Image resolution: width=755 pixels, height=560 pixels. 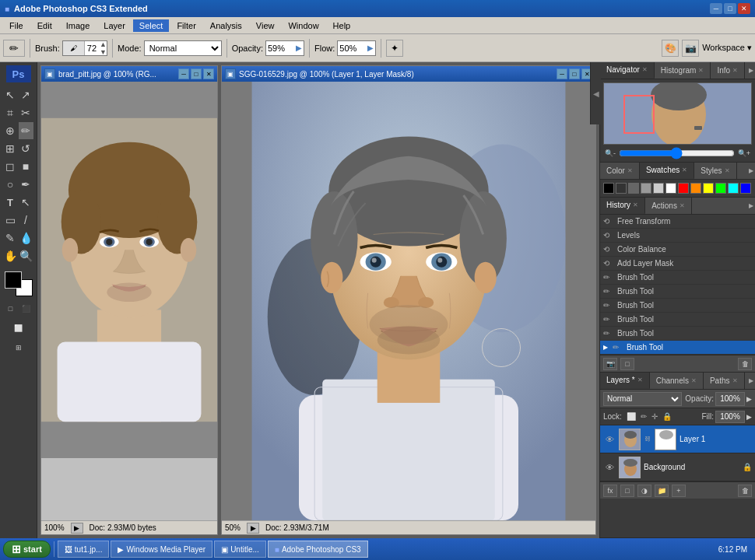 I want to click on menu-analysis: Analysis, so click(x=226, y=26).